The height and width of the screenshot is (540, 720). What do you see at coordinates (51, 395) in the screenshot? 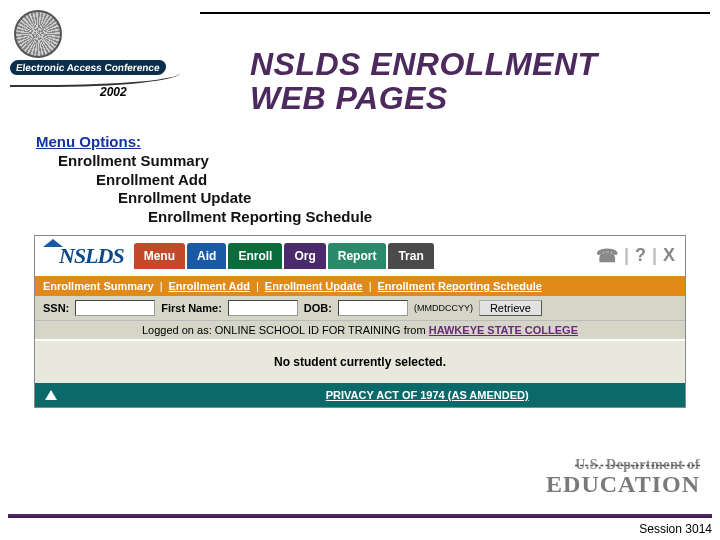
I see `up-arrow-icon` at bounding box center [51, 395].